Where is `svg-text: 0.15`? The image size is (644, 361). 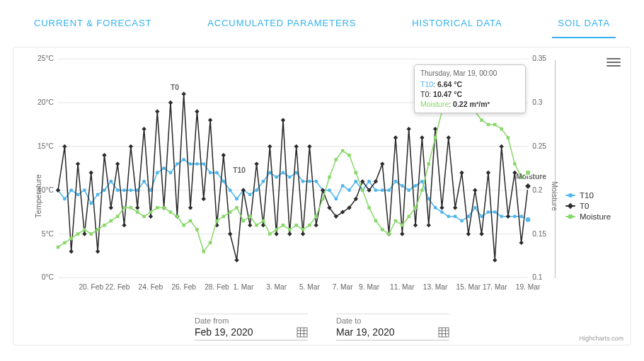
svg-text: 0.15 is located at coordinates (539, 234).